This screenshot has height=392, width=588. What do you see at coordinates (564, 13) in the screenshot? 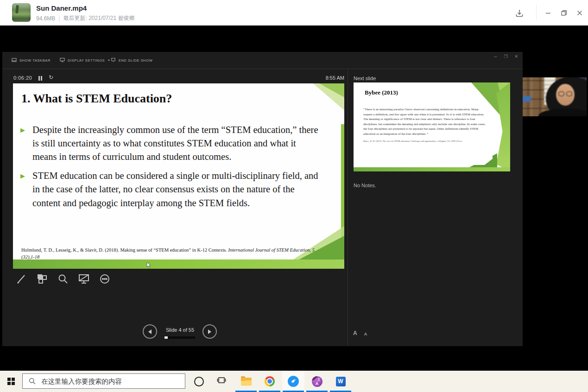
I see `restore-icon` at bounding box center [564, 13].